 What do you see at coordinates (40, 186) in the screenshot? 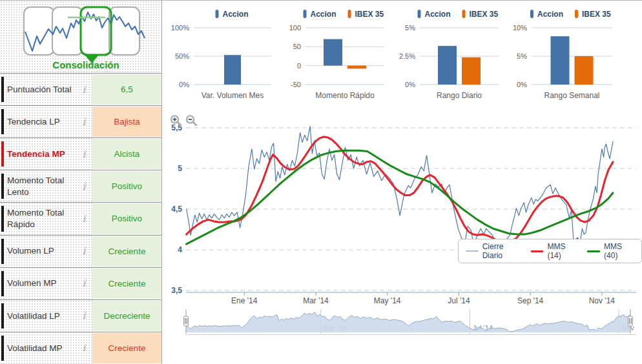
I see `indicator-label: Momento Total Lento` at bounding box center [40, 186].